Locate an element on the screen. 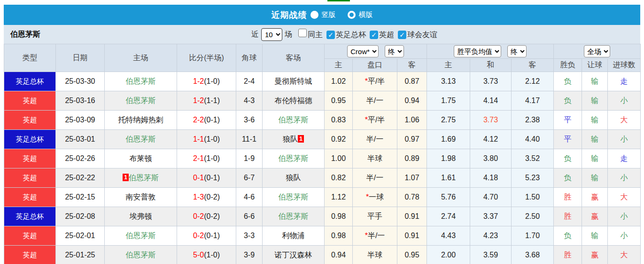 Image resolution: width=644 pixels, height=264 pixels. home-team-cell: 南安普敦 is located at coordinates (141, 198).